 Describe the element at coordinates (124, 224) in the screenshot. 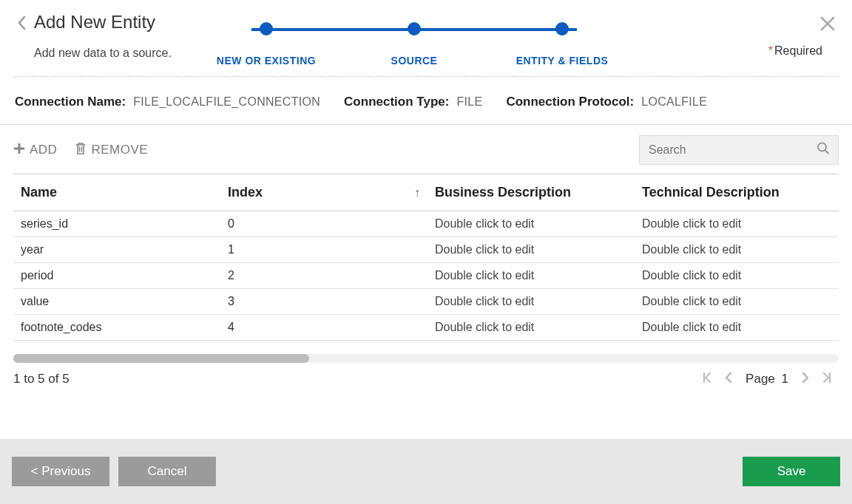

I see `cell-name: series_id` at that location.